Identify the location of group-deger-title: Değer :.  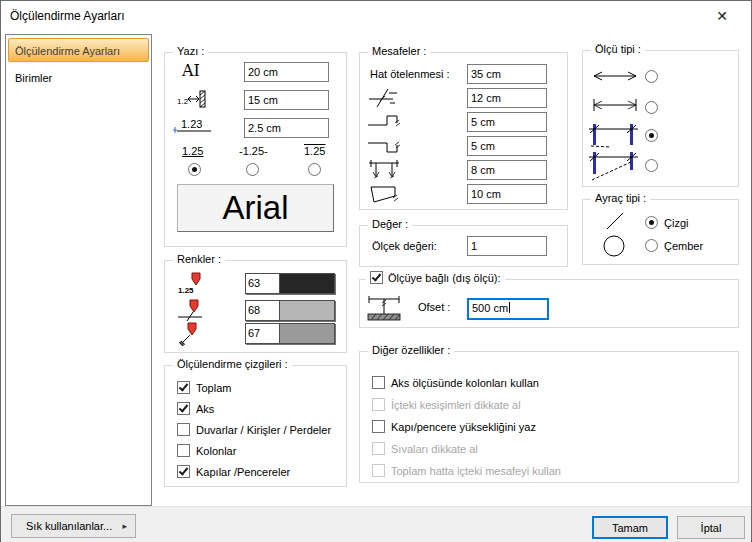
(390, 224).